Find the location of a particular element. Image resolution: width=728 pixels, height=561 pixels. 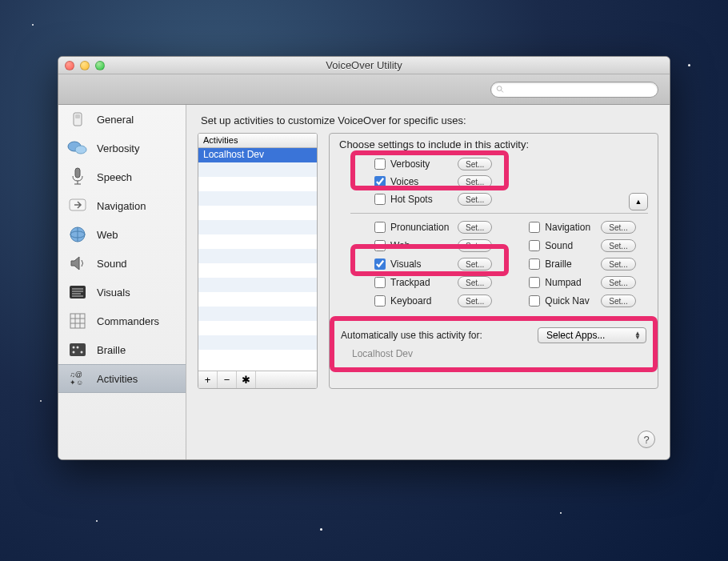

search-input is located at coordinates (580, 90).